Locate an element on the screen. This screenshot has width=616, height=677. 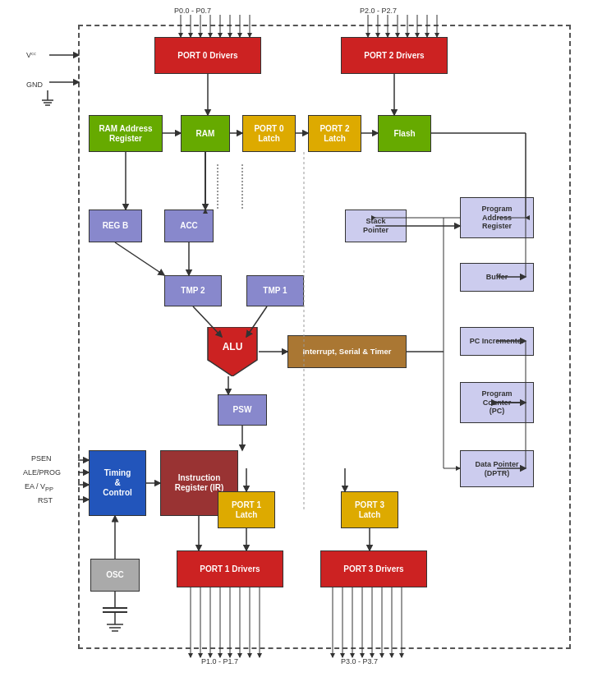
pc-incrementer-block: PC Incrementer is located at coordinates (497, 342).